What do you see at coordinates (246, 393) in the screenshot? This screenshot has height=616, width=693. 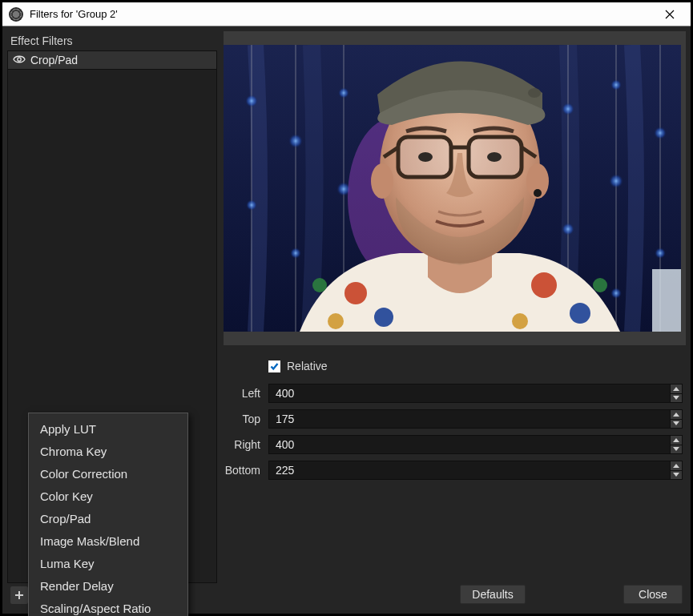 I see `left-label: Left` at bounding box center [246, 393].